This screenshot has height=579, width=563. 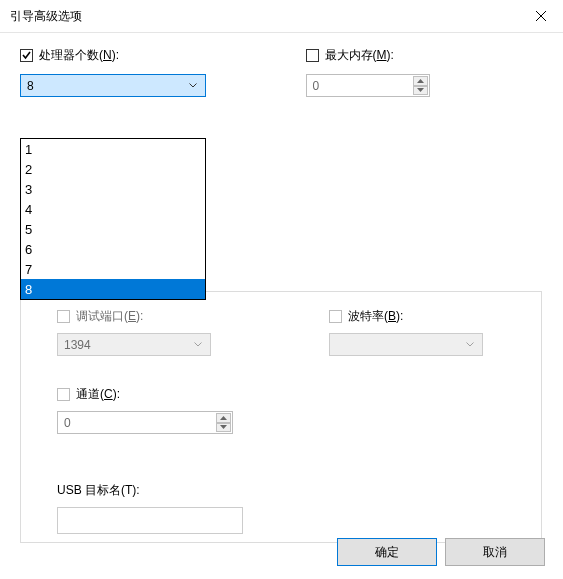 What do you see at coordinates (26, 56) in the screenshot?
I see `processor-count-checkbox` at bounding box center [26, 56].